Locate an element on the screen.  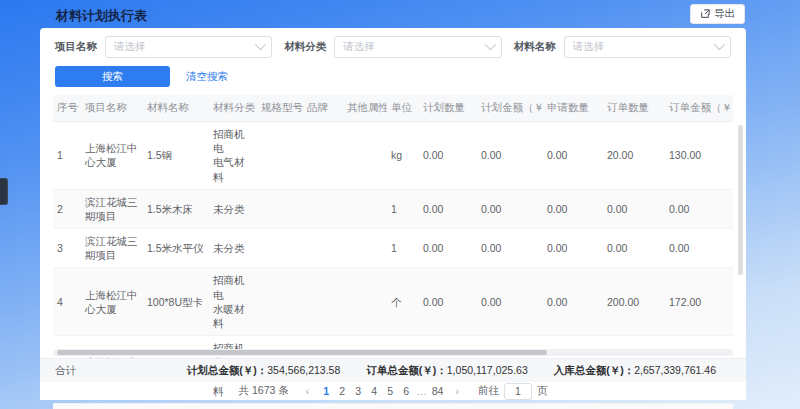
page-buttons: 123456…84 is located at coordinates (382, 391).